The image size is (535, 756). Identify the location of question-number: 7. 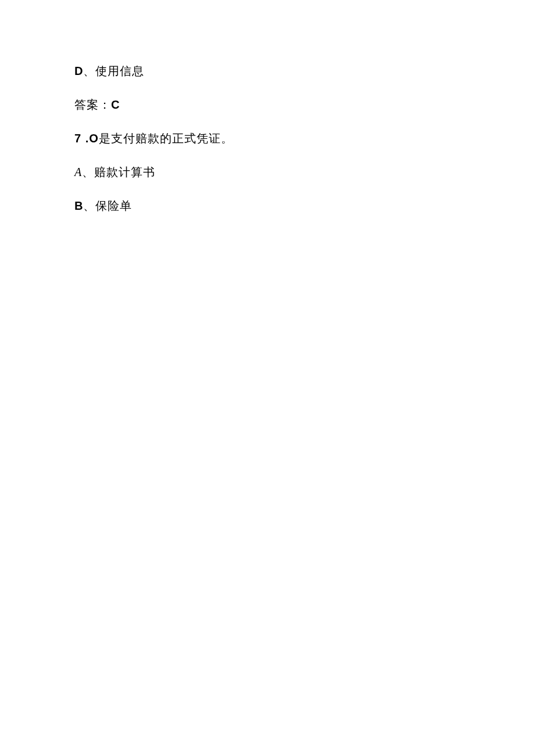
(78, 138).